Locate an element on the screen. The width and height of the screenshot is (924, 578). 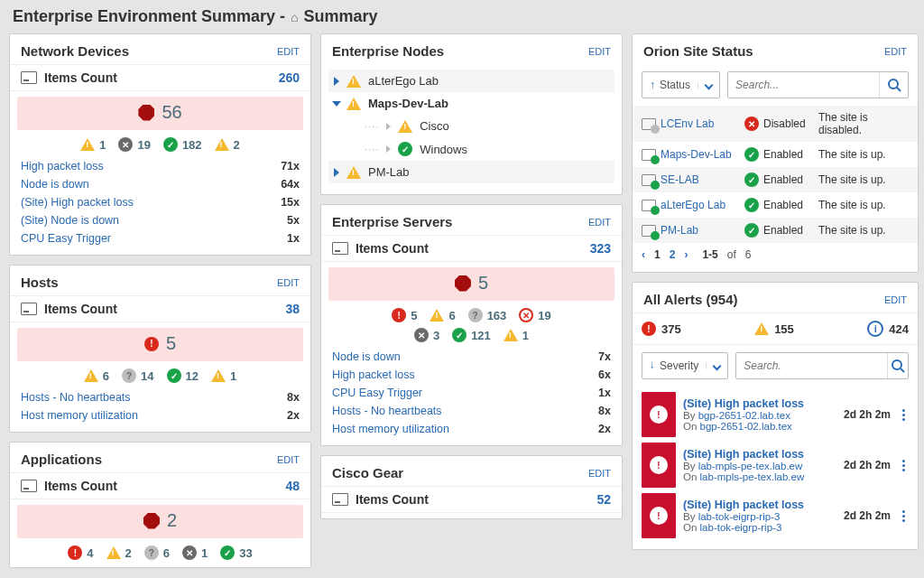
alert-source: bgp-2651-02.lab.tex is located at coordinates (744, 415).